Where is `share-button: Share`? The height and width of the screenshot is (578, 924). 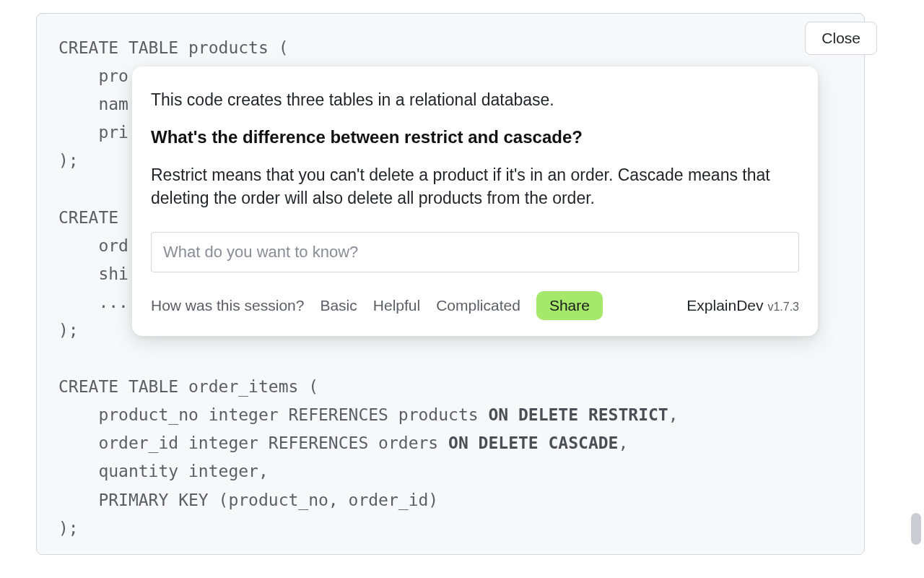 share-button: Share is located at coordinates (570, 306).